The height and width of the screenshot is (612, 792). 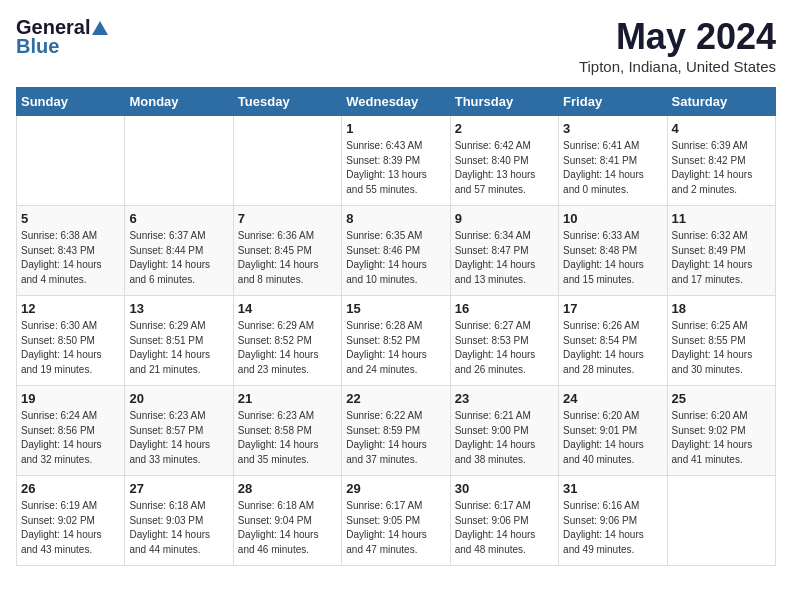 I want to click on day-number: 18, so click(x=722, y=308).